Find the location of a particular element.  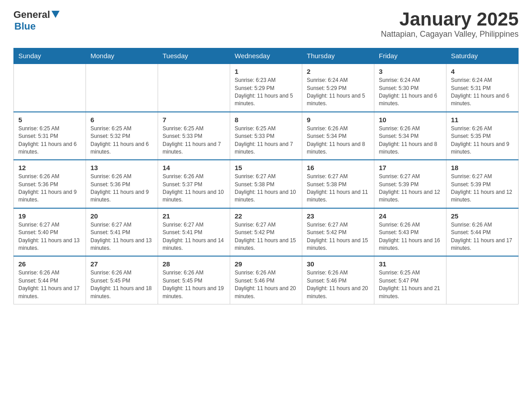

calendar-cell: 6Sunrise: 6:25 AM Sunset: 5:32 PM Daylig… is located at coordinates (122, 136).